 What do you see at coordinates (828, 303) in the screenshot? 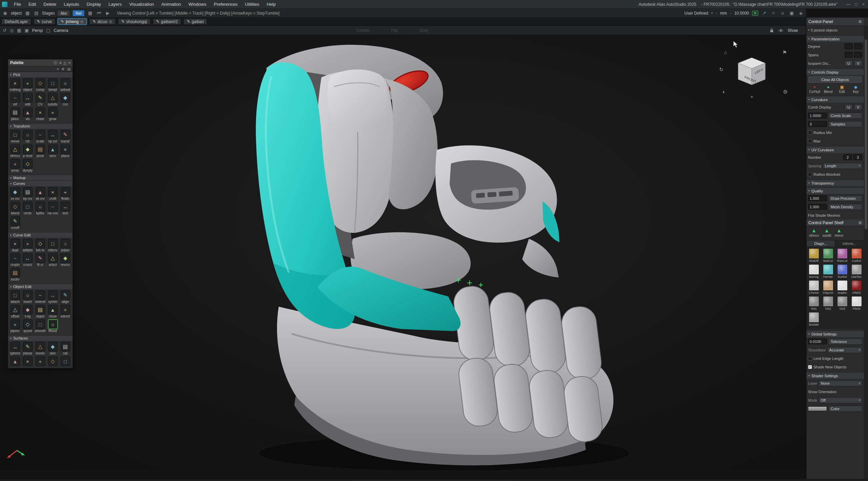
I see `diag-tool-vis2: Vis2` at bounding box center [828, 303].